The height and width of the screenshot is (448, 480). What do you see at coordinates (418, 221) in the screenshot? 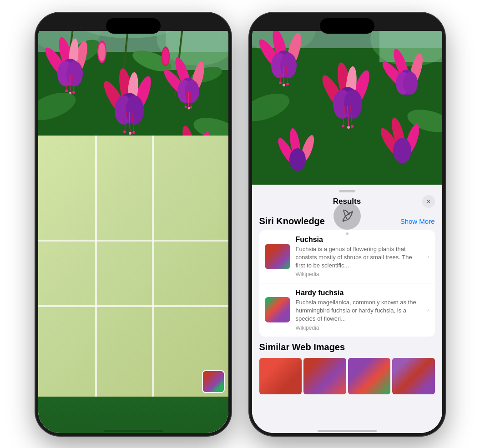
I see `show-more-button: Show More` at bounding box center [418, 221].